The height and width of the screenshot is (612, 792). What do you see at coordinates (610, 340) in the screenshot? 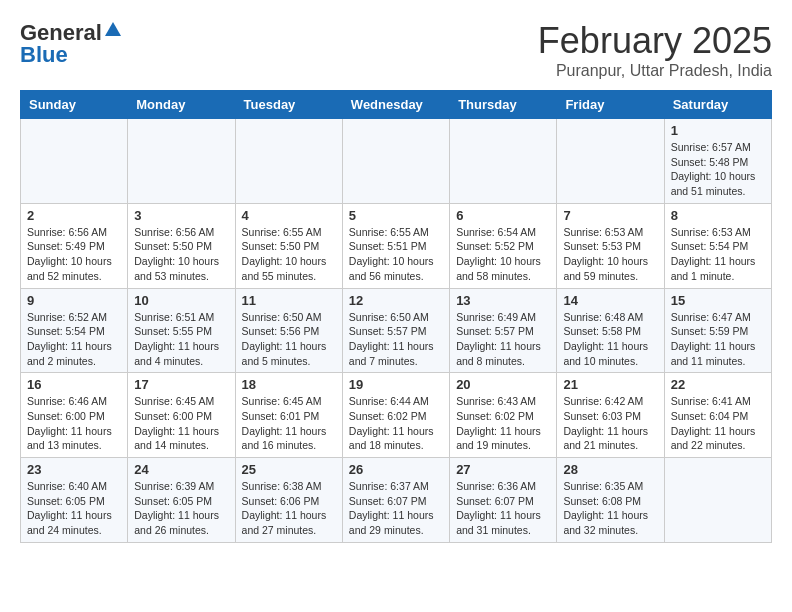
I see `day-info: Sunrise: 6:48 AMSunset: 5:58 PMDaylight:…` at bounding box center [610, 340].